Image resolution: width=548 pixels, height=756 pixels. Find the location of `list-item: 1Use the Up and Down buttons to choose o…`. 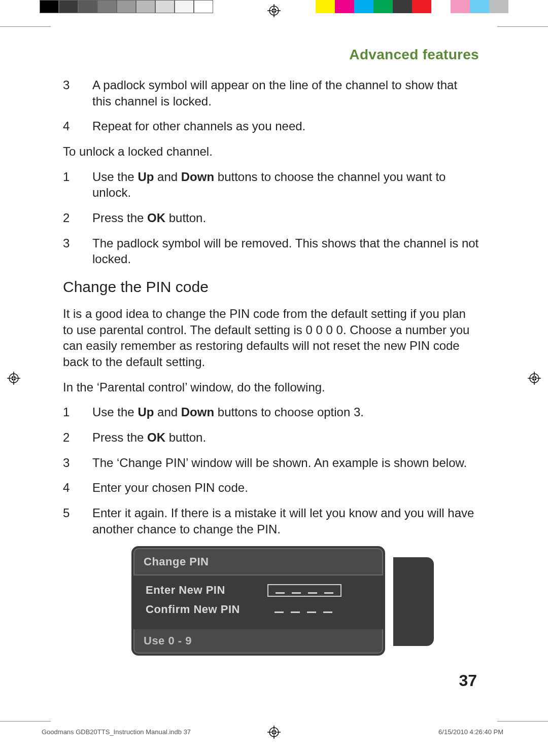

list-item: 1Use the Up and Down buttons to choose o… is located at coordinates (271, 412).